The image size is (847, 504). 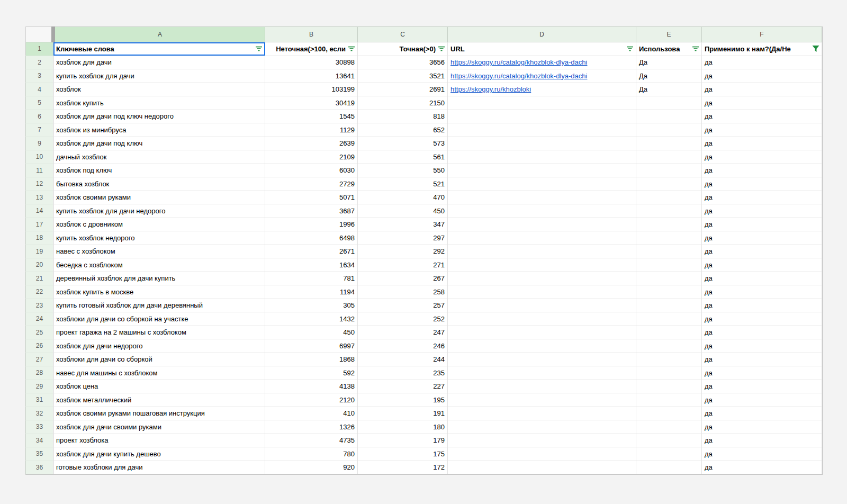 I want to click on cell-keyword: бытовка хозблок, so click(x=159, y=184).